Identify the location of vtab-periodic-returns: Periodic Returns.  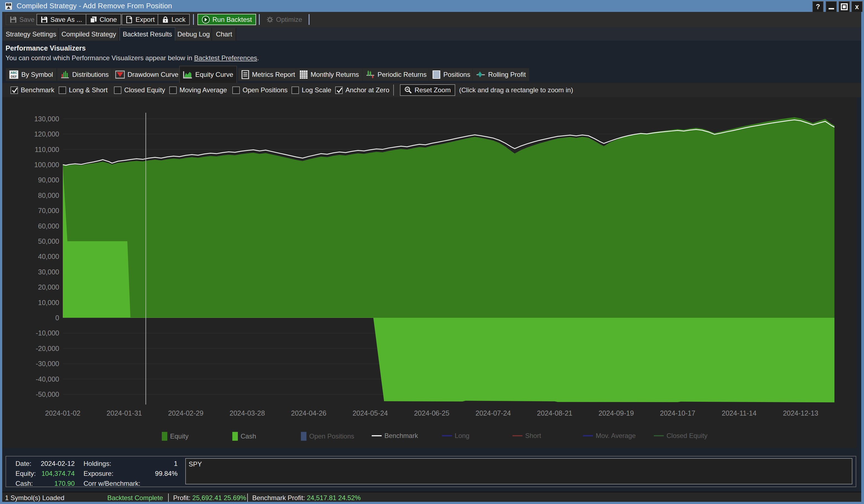
(396, 75).